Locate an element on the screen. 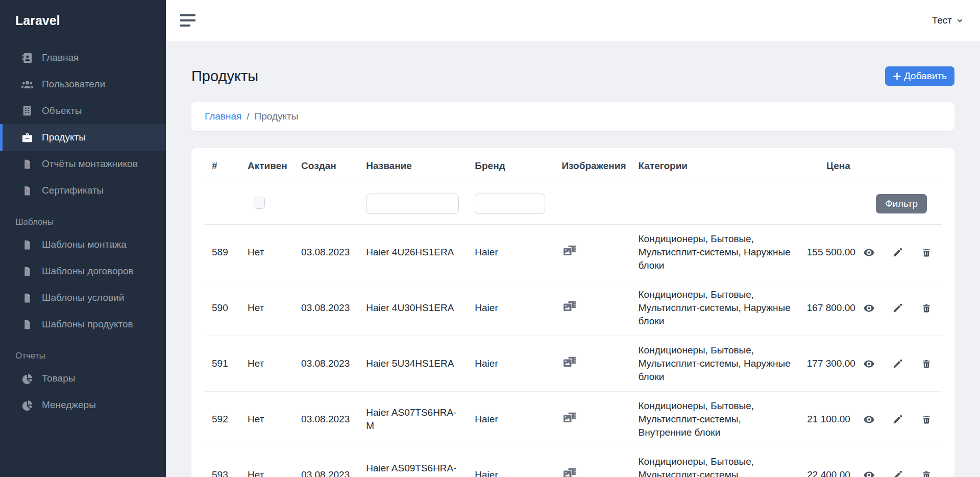 The image size is (980, 477). filter-button: Фильтр is located at coordinates (901, 204).